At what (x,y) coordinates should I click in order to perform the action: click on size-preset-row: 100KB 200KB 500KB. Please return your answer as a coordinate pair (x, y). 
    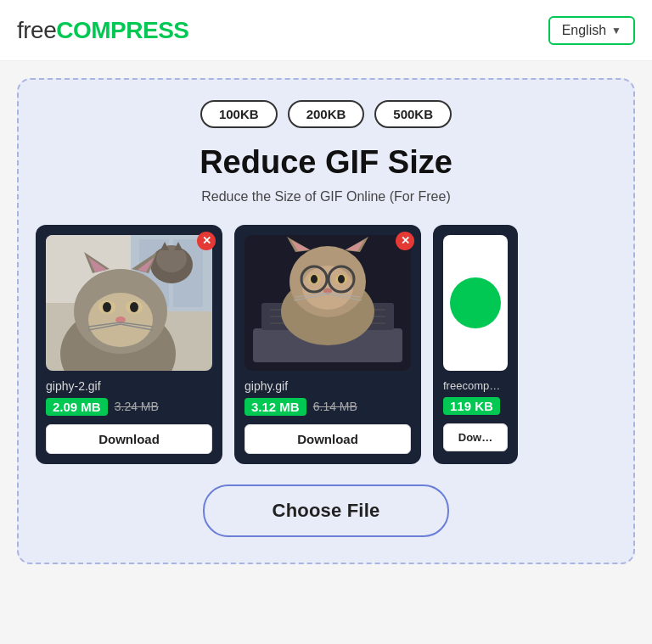
    Looking at the image, I should click on (326, 114).